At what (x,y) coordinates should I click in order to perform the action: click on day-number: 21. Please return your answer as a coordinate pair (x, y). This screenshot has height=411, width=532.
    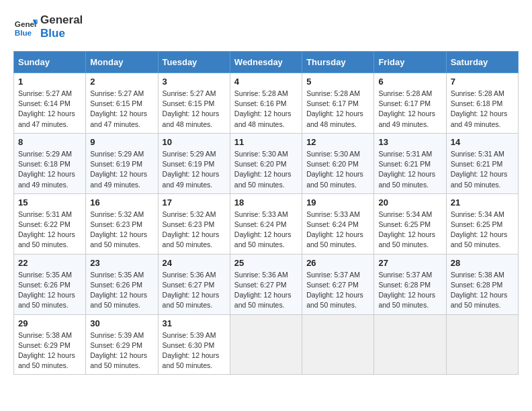
    Looking at the image, I should click on (482, 203).